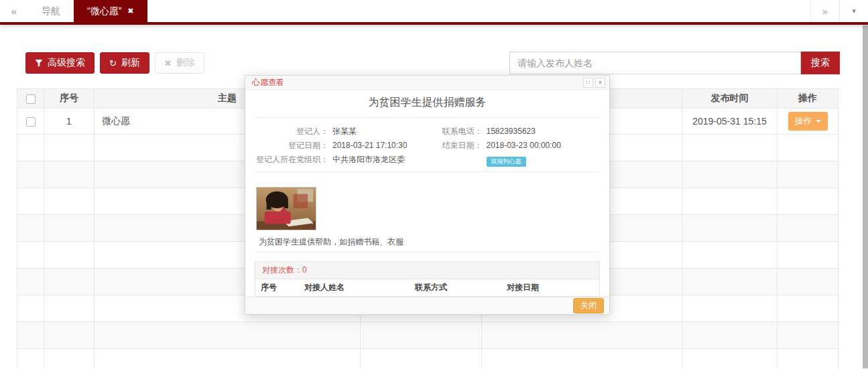  Describe the element at coordinates (111, 11) in the screenshot. I see `tab-micro-wish: “微心愿” ✖` at that location.